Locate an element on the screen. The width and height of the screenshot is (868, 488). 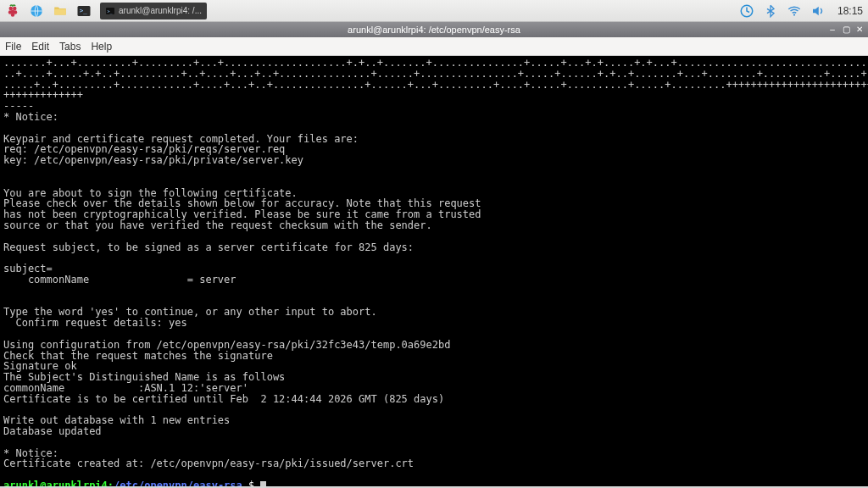
menu-edit: Edit is located at coordinates (41, 47).